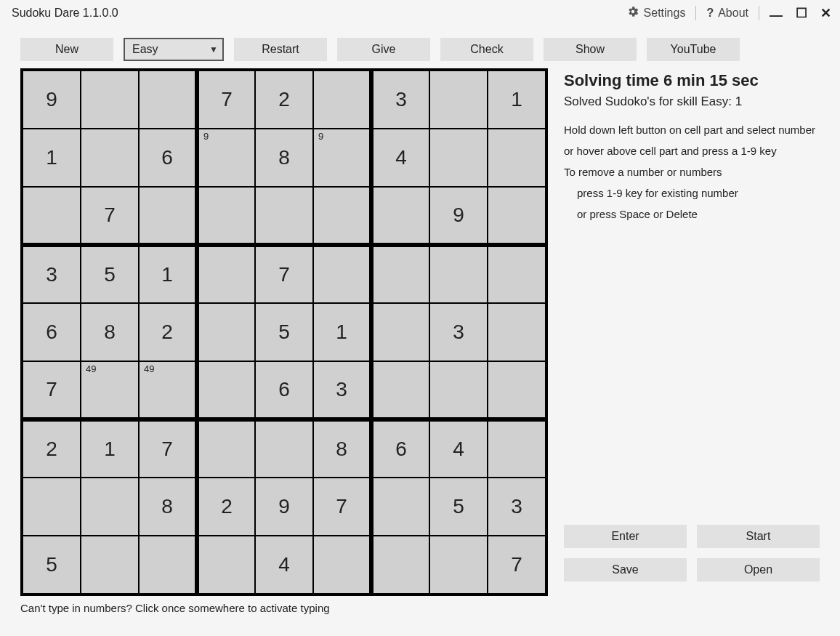 The width and height of the screenshot is (840, 636). What do you see at coordinates (776, 16) in the screenshot?
I see `minimize-icon: —` at bounding box center [776, 16].